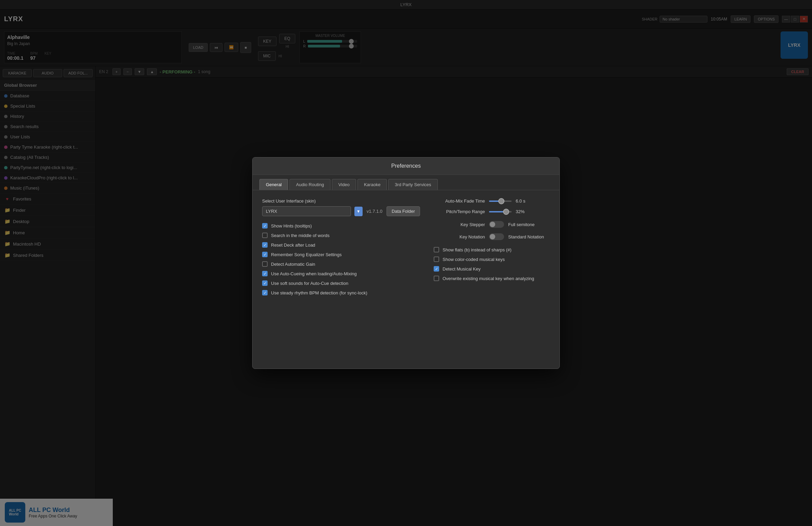 The width and height of the screenshot is (812, 526). Describe the element at coordinates (492, 278) in the screenshot. I see `checkbox-overwrite-key: Overwrite existing musical key when anal…` at that location.